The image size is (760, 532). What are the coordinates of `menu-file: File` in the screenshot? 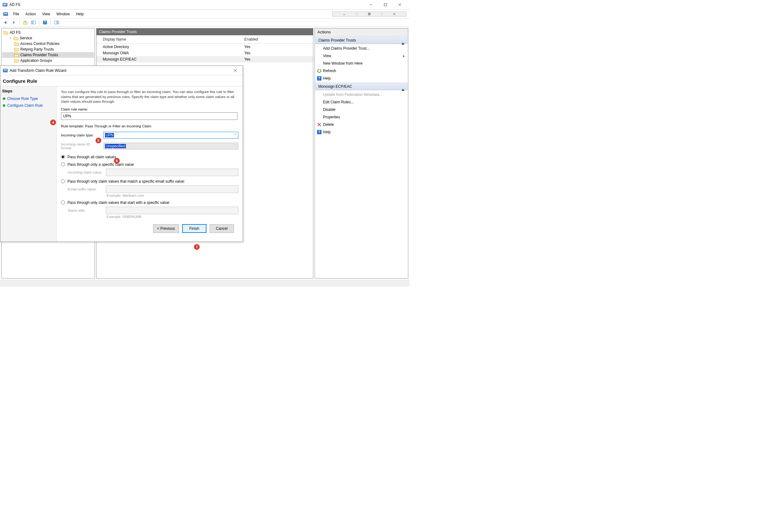 It's located at (16, 14).